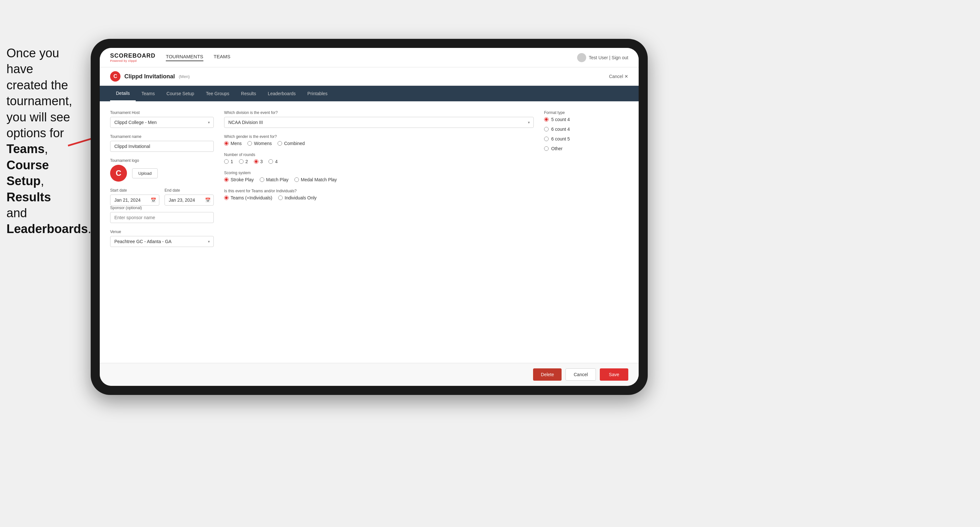 The height and width of the screenshot is (527, 980). I want to click on bottom-bar: Delete Cancel Save, so click(369, 374).